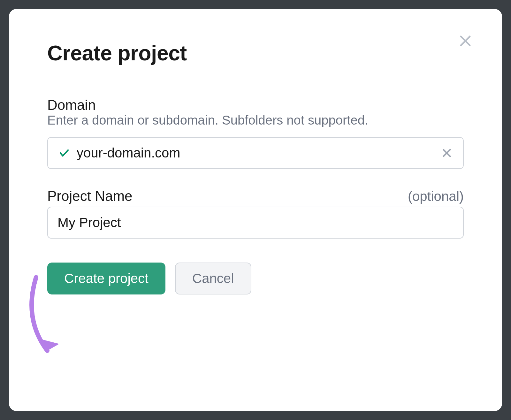 The height and width of the screenshot is (420, 511). I want to click on project-name-label: Project Name, so click(90, 196).